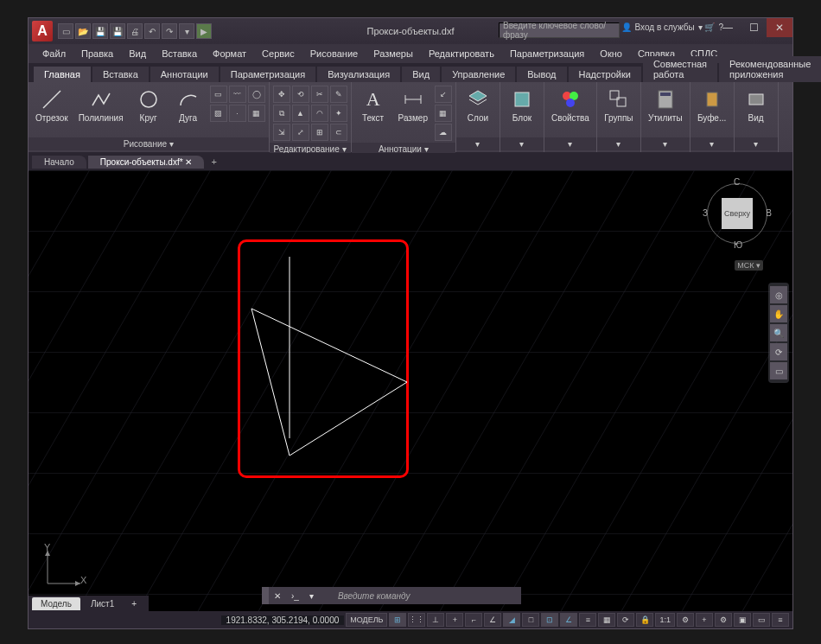 This screenshot has height=644, width=821. What do you see at coordinates (230, 54) in the screenshot?
I see `menu-format: Формат` at bounding box center [230, 54].